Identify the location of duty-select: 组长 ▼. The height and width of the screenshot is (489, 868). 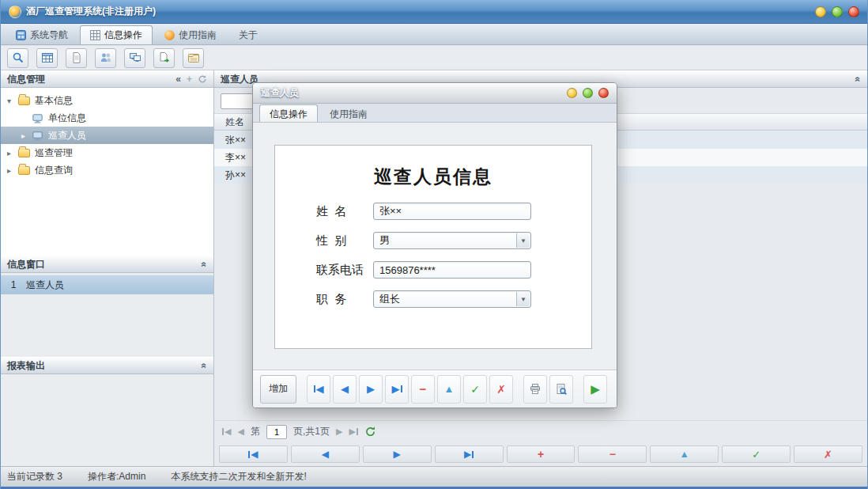
(452, 299).